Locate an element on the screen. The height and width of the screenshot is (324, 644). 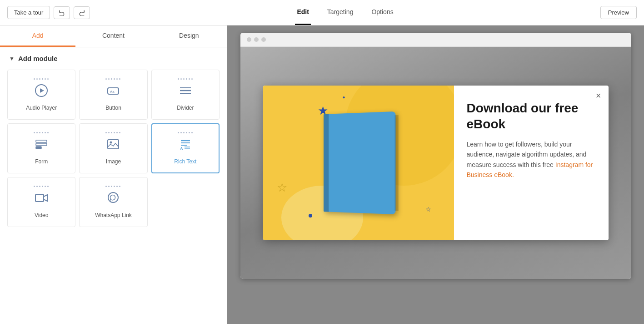
redo-button is located at coordinates (82, 13).